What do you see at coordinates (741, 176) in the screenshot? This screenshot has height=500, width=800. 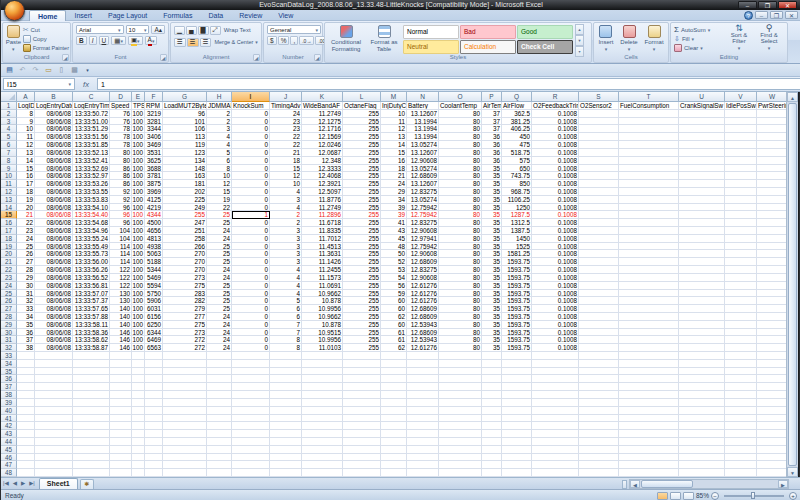 I see `cell-V10` at bounding box center [741, 176].